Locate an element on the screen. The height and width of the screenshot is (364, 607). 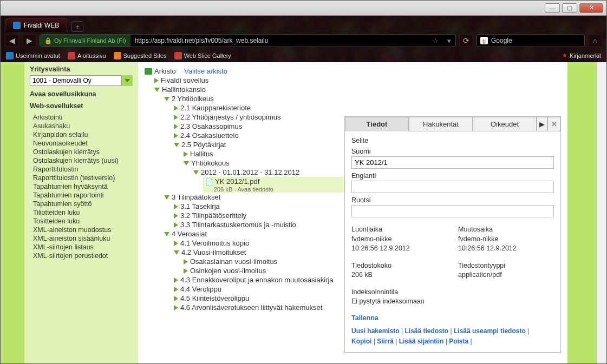
close-button: ✕ is located at coordinates (591, 8).